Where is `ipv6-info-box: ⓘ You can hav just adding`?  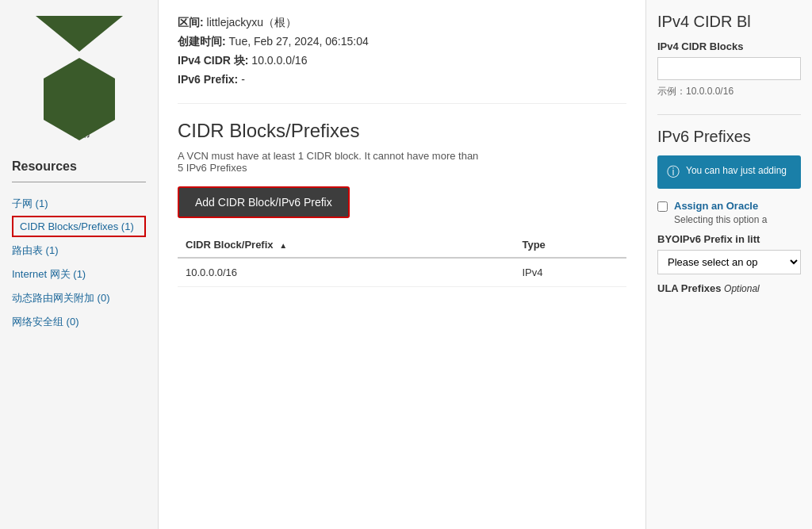
ipv6-info-box: ⓘ You can hav just adding is located at coordinates (730, 172).